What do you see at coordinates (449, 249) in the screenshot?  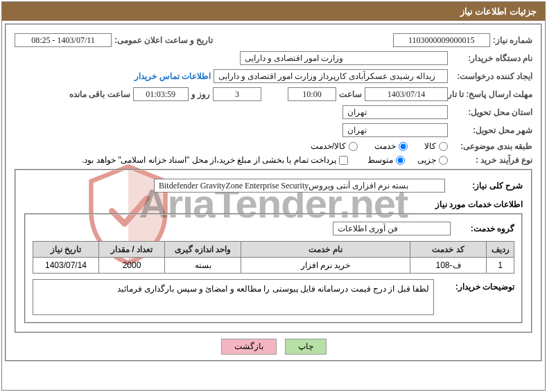 I see `th-code: کد خدمت` at bounding box center [449, 249].